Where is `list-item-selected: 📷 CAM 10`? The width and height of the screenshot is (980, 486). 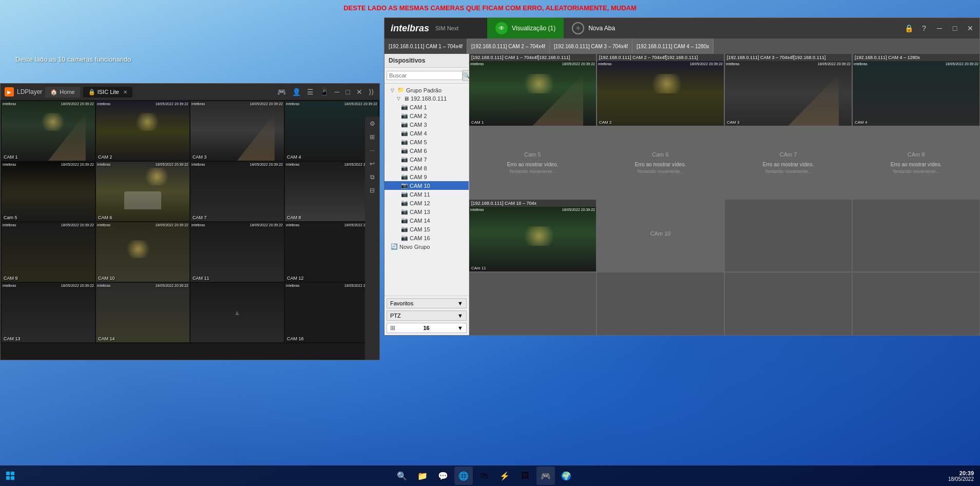
list-item-selected: 📷 CAM 10 is located at coordinates (427, 186).